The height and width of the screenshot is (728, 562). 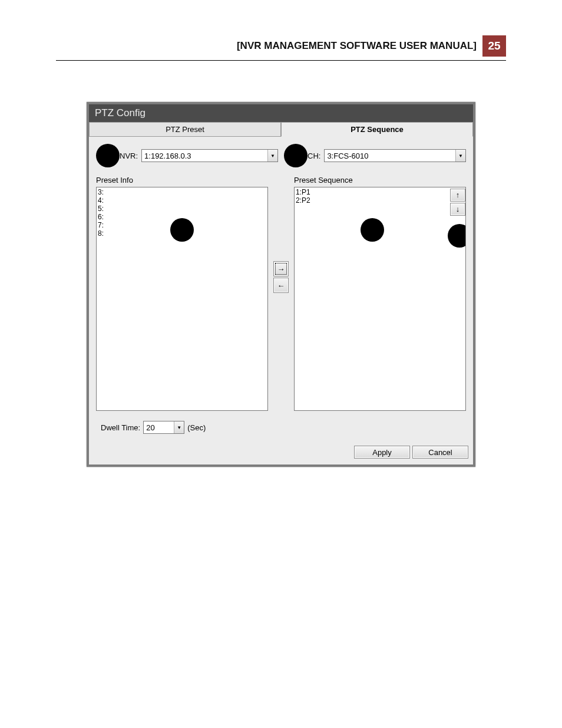 What do you see at coordinates (441, 452) in the screenshot?
I see `cancel-button: Cancel` at bounding box center [441, 452].